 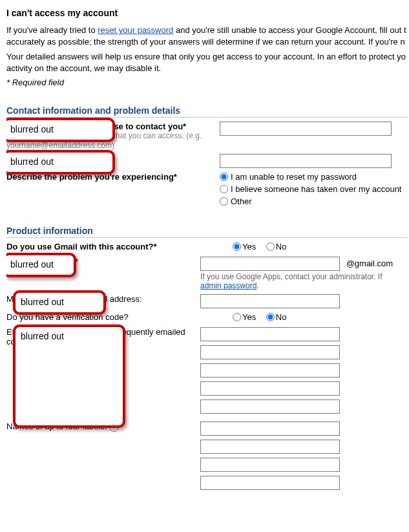 What do you see at coordinates (370, 264) in the screenshot?
I see `gmail-suffix: @gmail.com` at bounding box center [370, 264].